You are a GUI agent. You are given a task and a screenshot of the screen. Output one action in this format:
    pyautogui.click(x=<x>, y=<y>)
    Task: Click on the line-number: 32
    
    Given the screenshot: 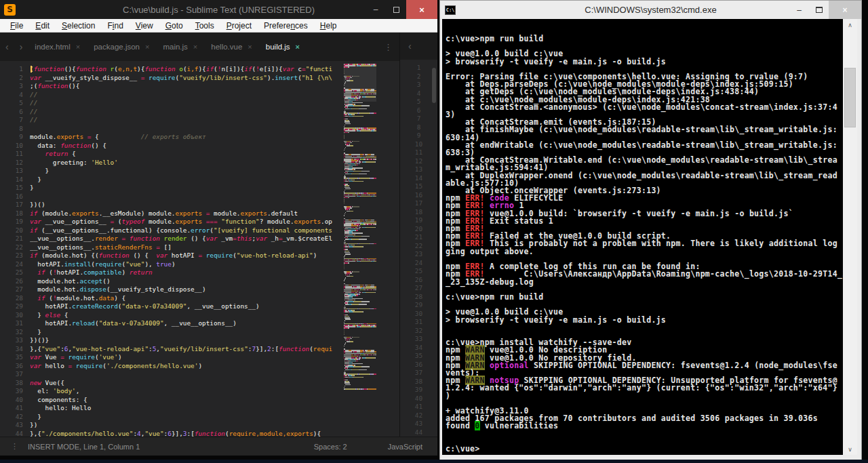 What is the action you would take?
    pyautogui.click(x=15, y=332)
    